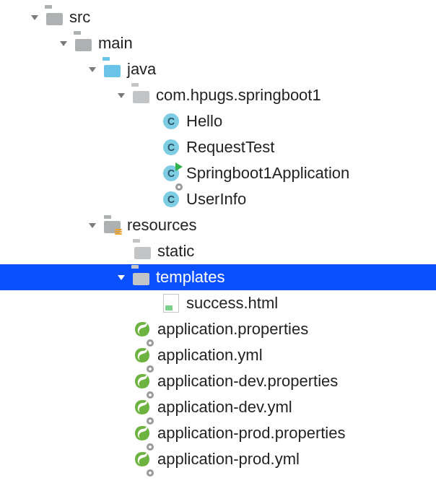 The height and width of the screenshot is (504, 436). I want to click on tree-label: application.properties, so click(232, 329).